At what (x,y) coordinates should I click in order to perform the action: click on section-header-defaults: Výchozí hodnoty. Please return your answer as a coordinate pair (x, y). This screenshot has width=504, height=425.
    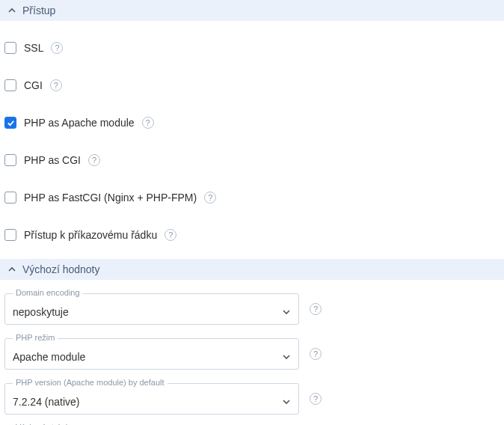
    Looking at the image, I should click on (252, 269).